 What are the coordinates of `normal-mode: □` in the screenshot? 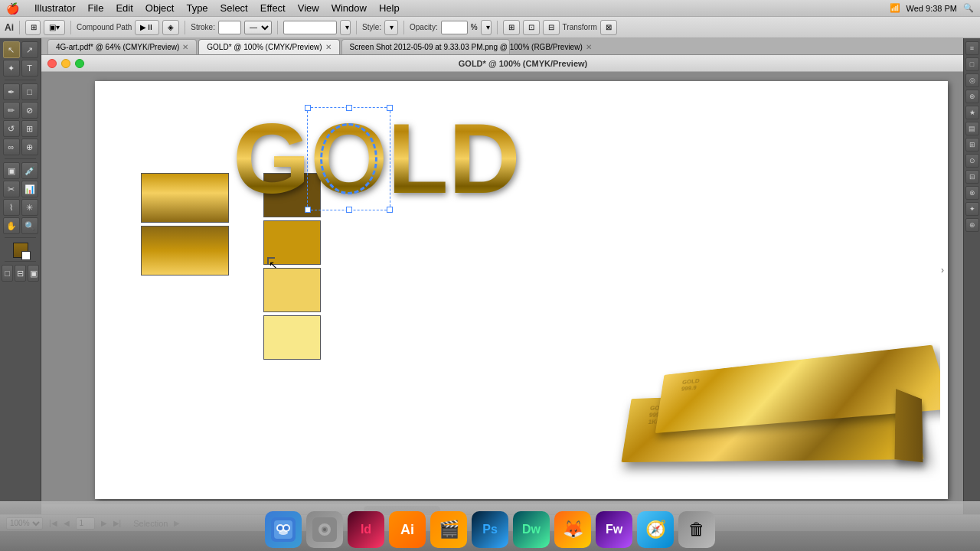 It's located at (8, 273).